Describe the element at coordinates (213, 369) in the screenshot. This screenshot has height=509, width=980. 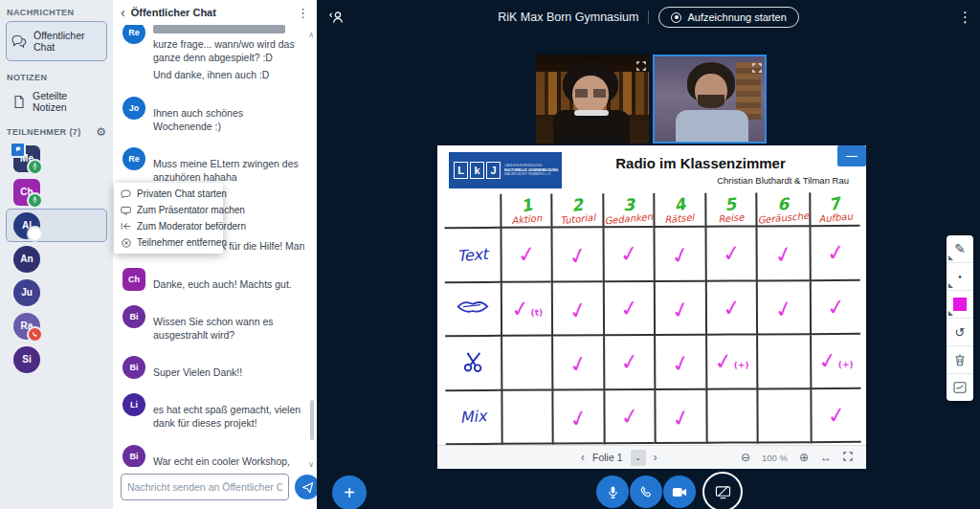
I see `chat-message: BiSuper Vielen Dank!!` at that location.